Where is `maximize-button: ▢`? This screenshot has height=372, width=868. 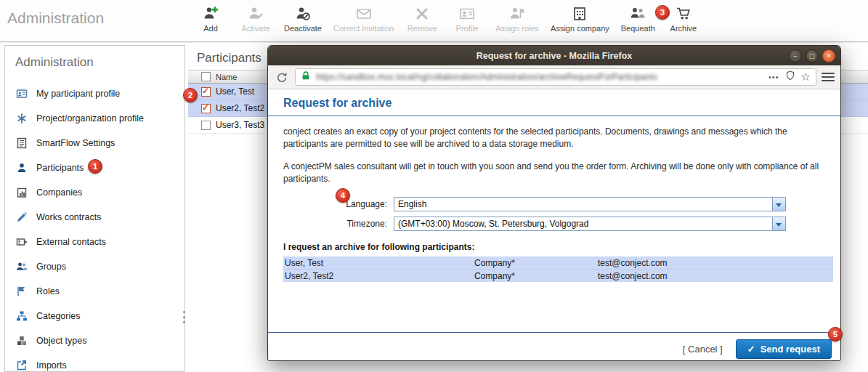
maximize-button: ▢ is located at coordinates (812, 56).